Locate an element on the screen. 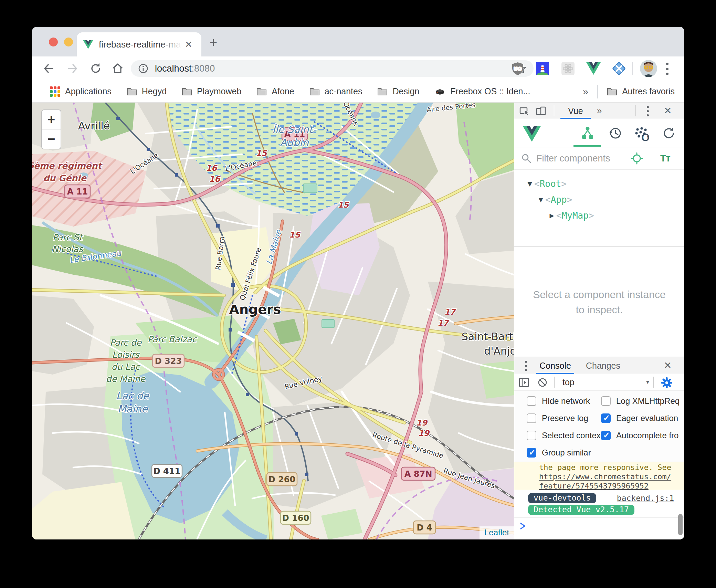 The width and height of the screenshot is (716, 588). vue-devtools-extension-icon is located at coordinates (593, 69).